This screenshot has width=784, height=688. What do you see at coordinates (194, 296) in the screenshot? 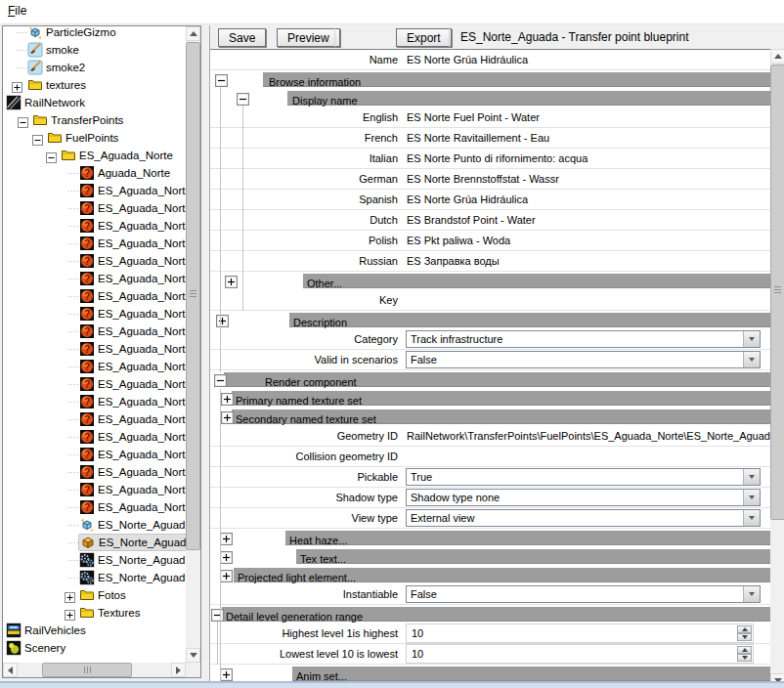
I see `tree-vertical-scroll-thumb` at bounding box center [194, 296].